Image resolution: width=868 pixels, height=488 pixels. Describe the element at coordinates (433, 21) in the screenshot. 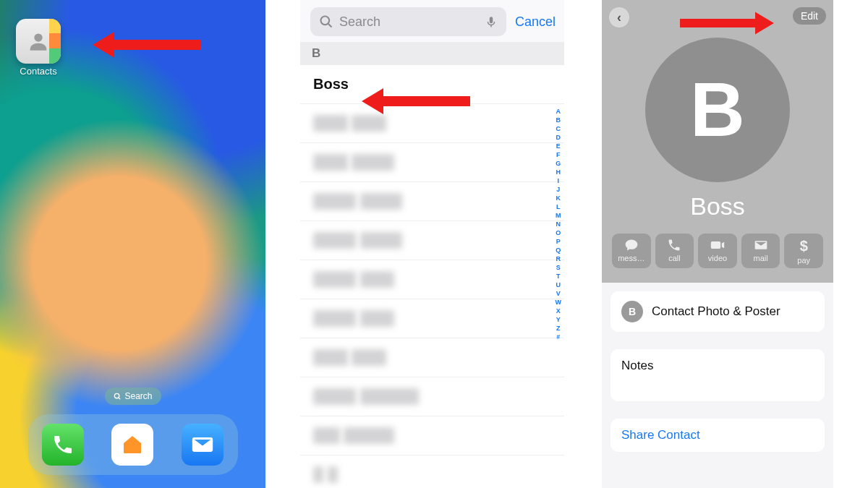

I see `search-row: Search Cancel` at that location.